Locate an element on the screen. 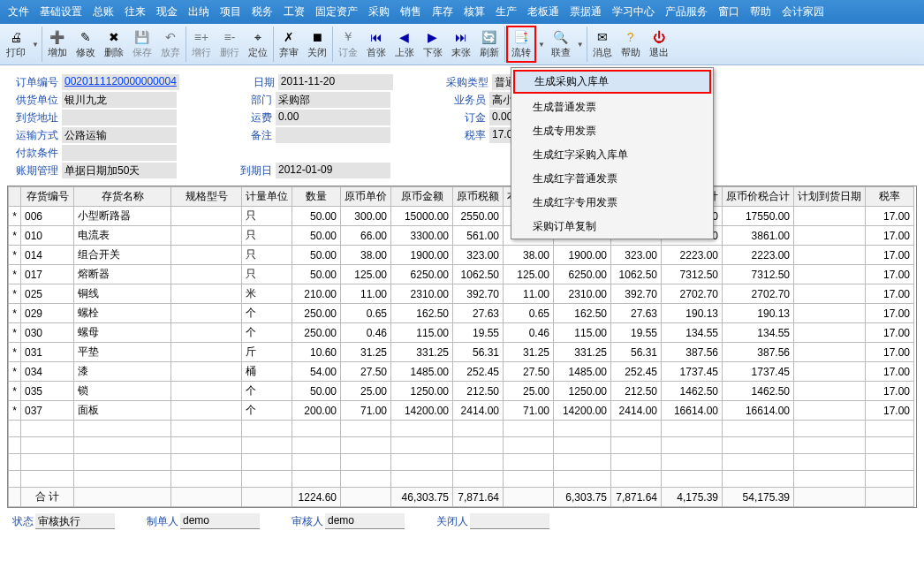  dropdown-gen-red-normal: 生成红字普通发票 is located at coordinates (612, 178).